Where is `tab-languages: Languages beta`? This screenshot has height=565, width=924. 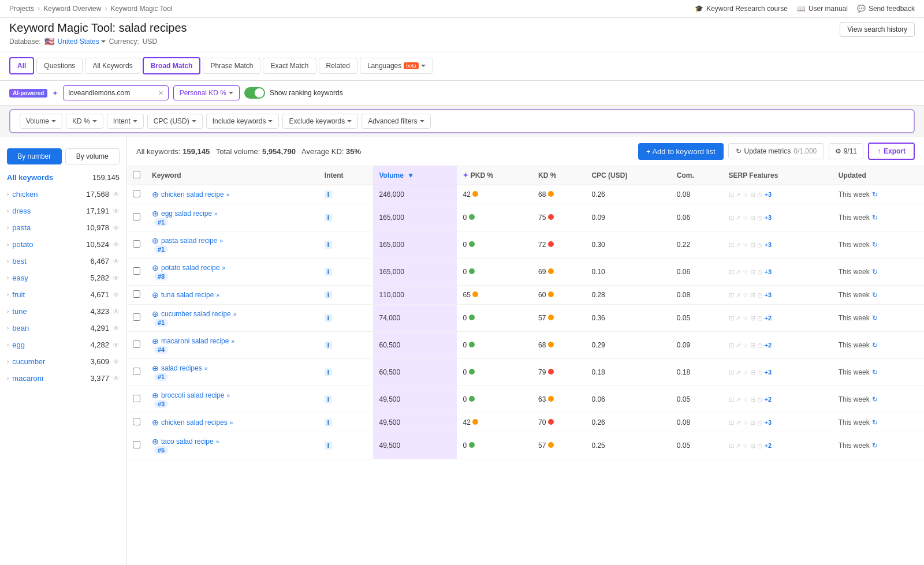
tab-languages: Languages beta is located at coordinates (396, 66).